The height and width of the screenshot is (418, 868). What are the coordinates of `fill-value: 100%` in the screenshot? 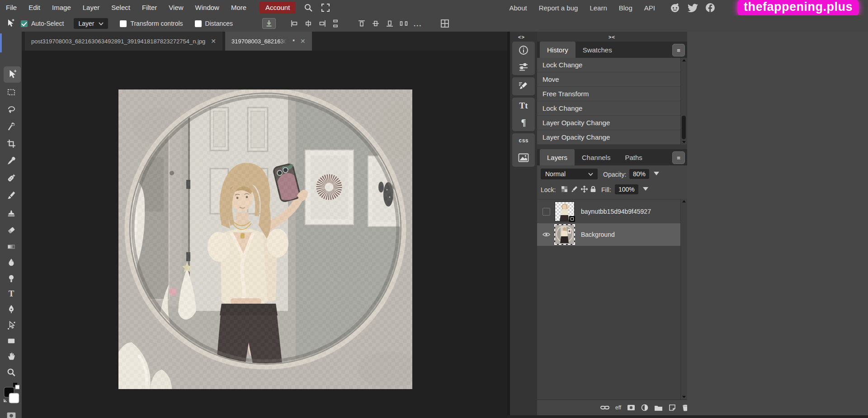 It's located at (627, 189).